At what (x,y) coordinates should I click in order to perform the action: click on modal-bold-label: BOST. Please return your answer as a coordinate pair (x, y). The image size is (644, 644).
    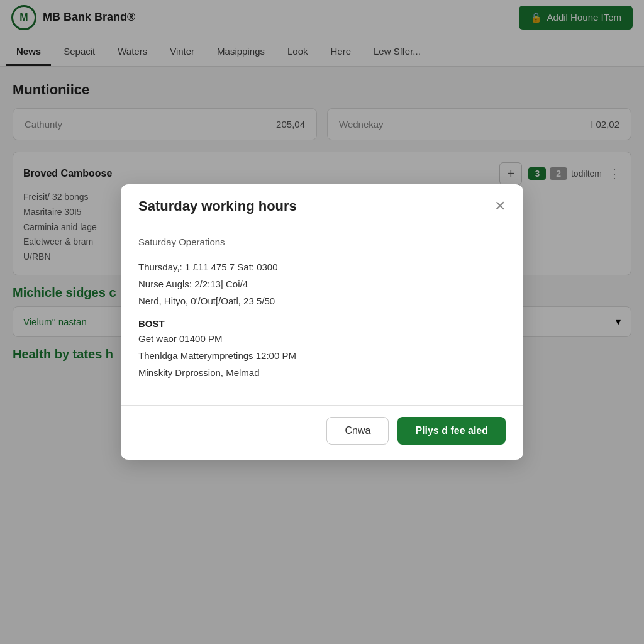
    Looking at the image, I should click on (322, 323).